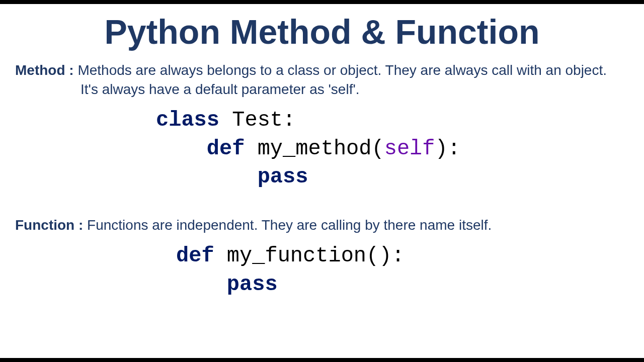  Describe the element at coordinates (49, 225) in the screenshot. I see `function-label: Function :` at that location.